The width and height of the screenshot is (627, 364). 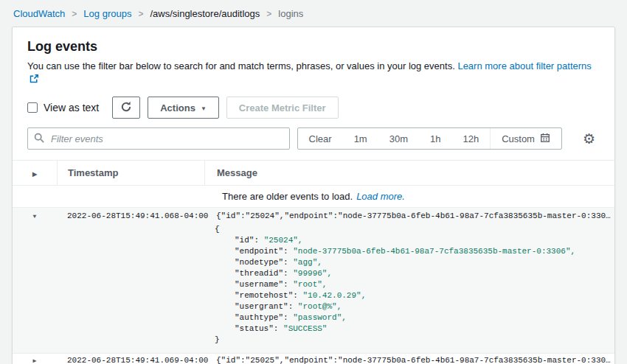 What do you see at coordinates (314, 108) in the screenshot?
I see `toolbar: View as text Actions Create Metric Filte…` at bounding box center [314, 108].